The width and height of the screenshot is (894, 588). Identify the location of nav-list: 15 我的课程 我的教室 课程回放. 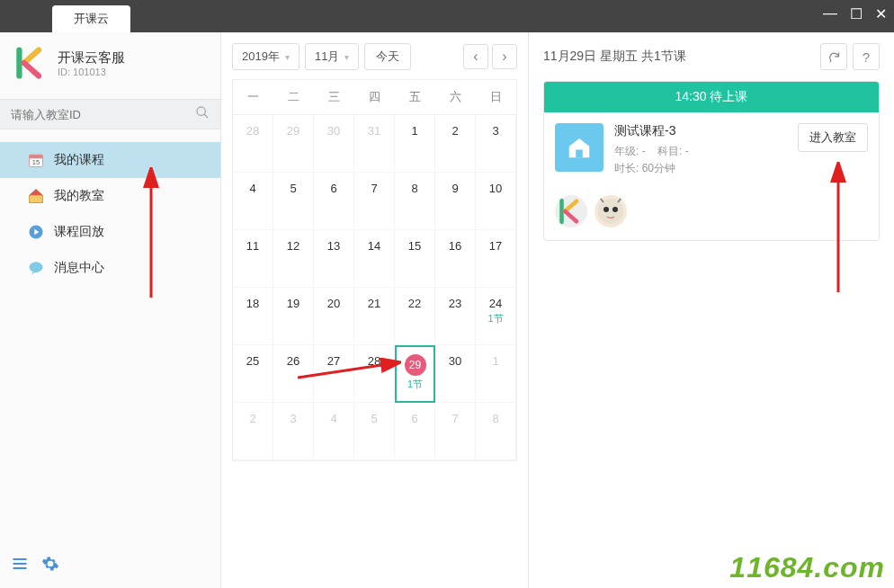
(110, 210).